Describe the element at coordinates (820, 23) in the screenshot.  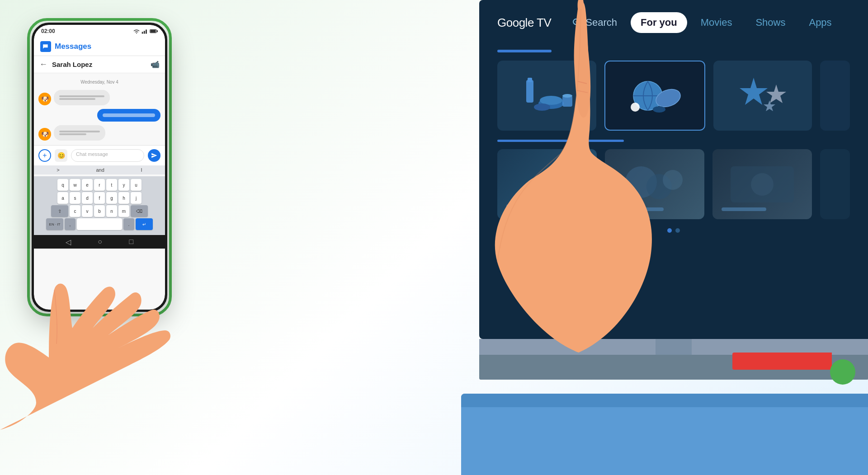
I see `nav-apps: Apps` at that location.